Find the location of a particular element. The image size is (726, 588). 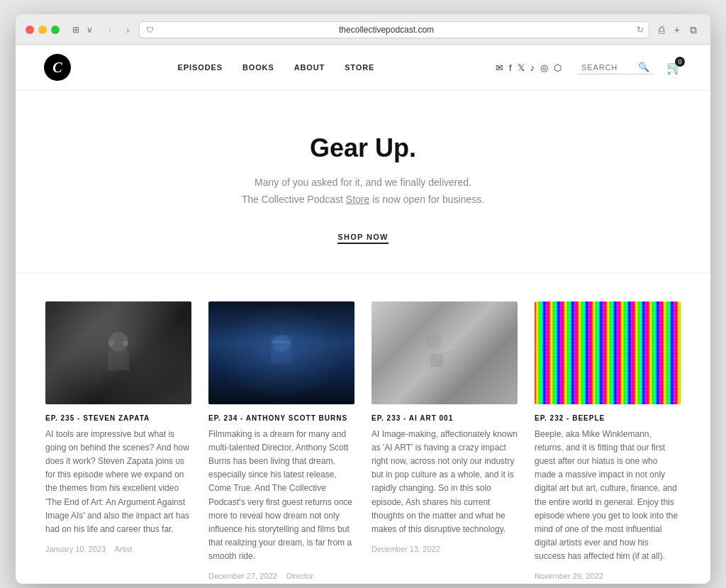

nav-about: ABOUT is located at coordinates (310, 67).